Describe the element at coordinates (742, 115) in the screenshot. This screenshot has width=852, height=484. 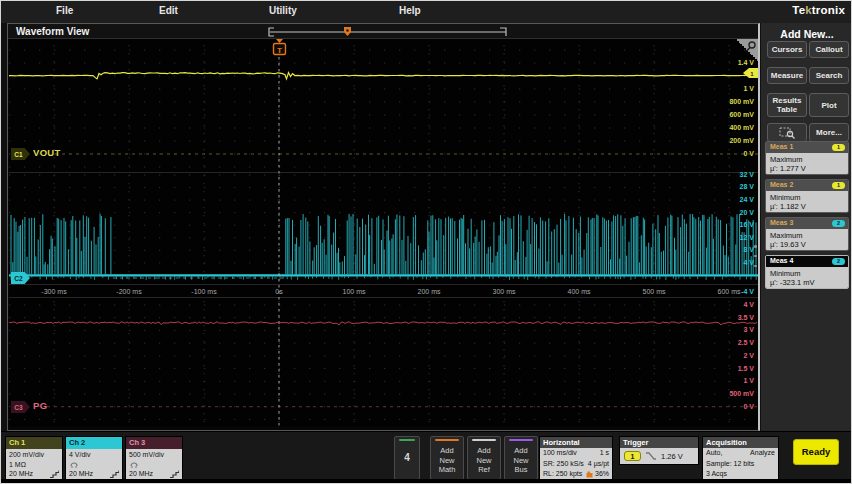
I see `c1-scale-label: 600 mV` at that location.